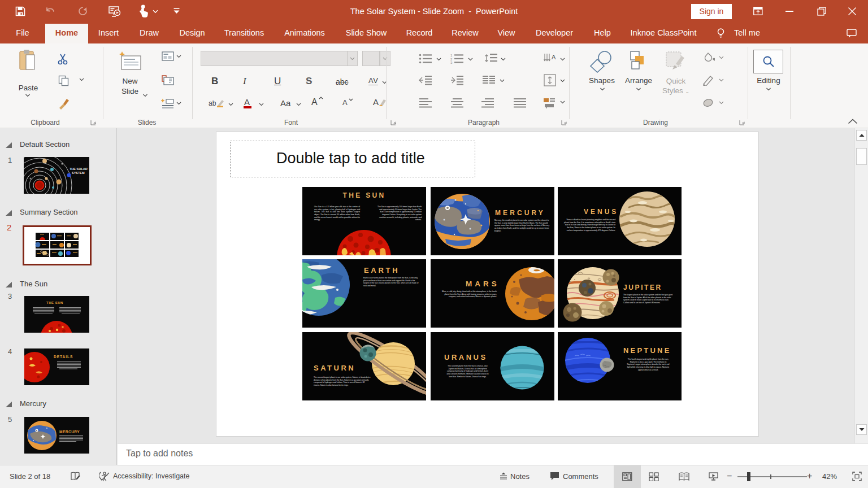  I want to click on svg-text: A, so click(554, 57).